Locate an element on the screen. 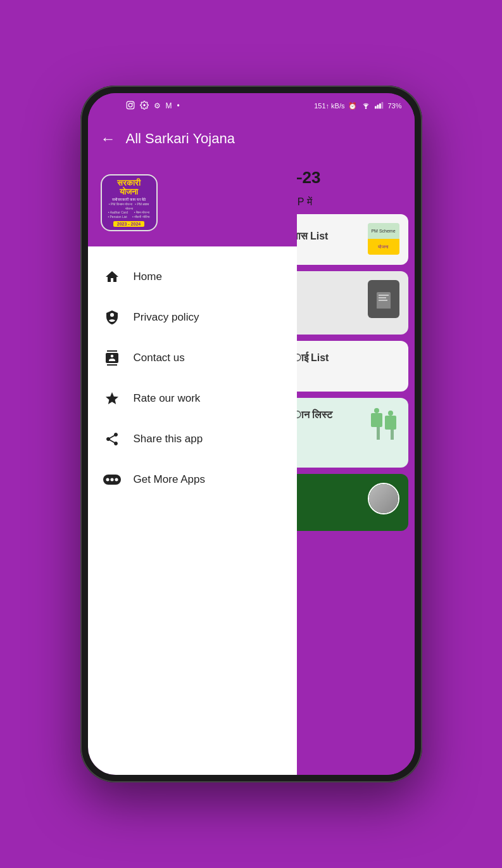 The image size is (502, 868). status-right-icons: 151↑ kB/s ⏰ 7 is located at coordinates (358, 106).